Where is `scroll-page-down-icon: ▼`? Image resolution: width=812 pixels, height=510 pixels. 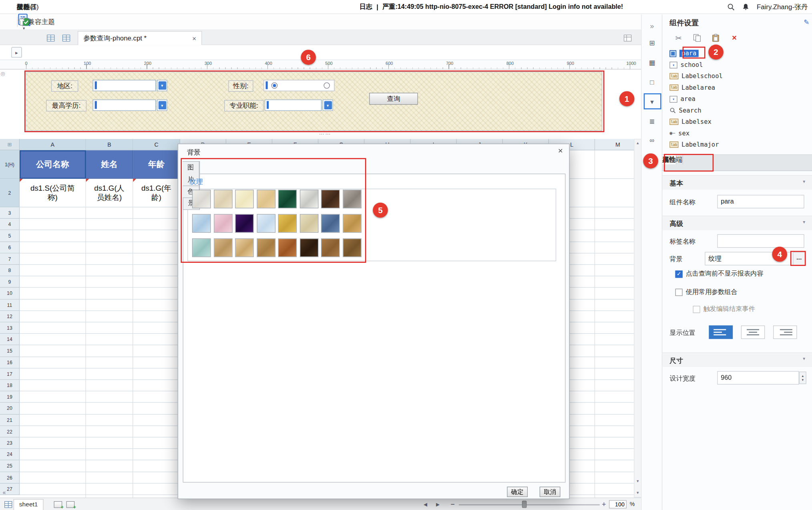 scroll-page-down-icon: ▼ is located at coordinates (637, 493).